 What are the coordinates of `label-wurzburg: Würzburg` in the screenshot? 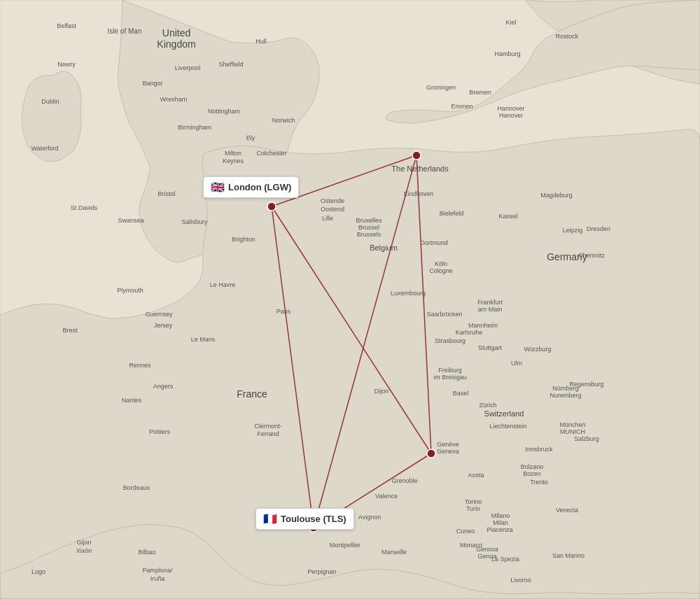 It's located at (538, 349).